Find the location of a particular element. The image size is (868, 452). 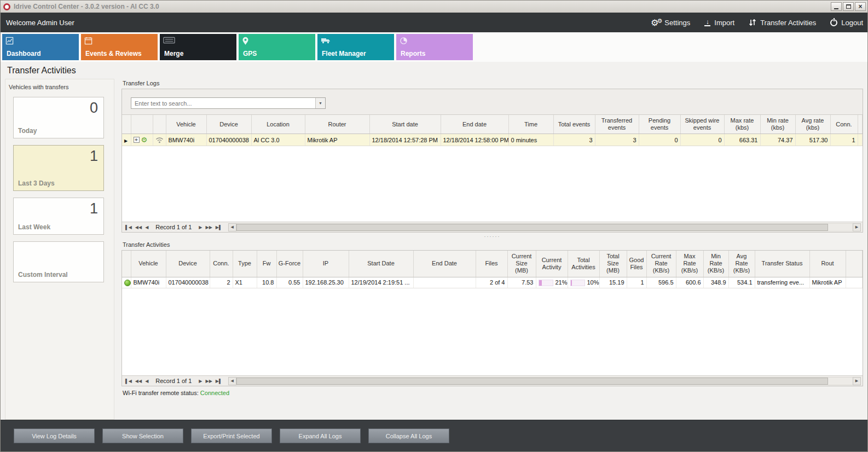

row-wifi-cell is located at coordinates (159, 140).